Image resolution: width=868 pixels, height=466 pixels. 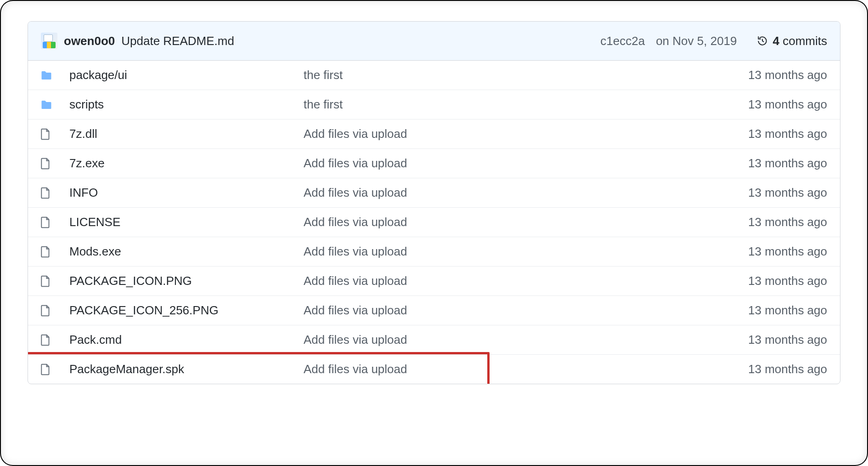 What do you see at coordinates (434, 163) in the screenshot?
I see `table-row: 7z.exeAdd files via upload13 months ago` at bounding box center [434, 163].